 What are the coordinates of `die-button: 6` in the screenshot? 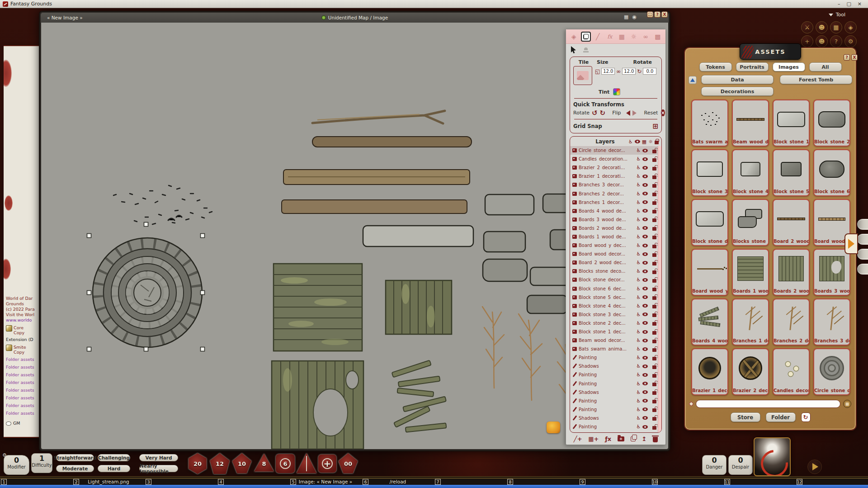 It's located at (285, 464).